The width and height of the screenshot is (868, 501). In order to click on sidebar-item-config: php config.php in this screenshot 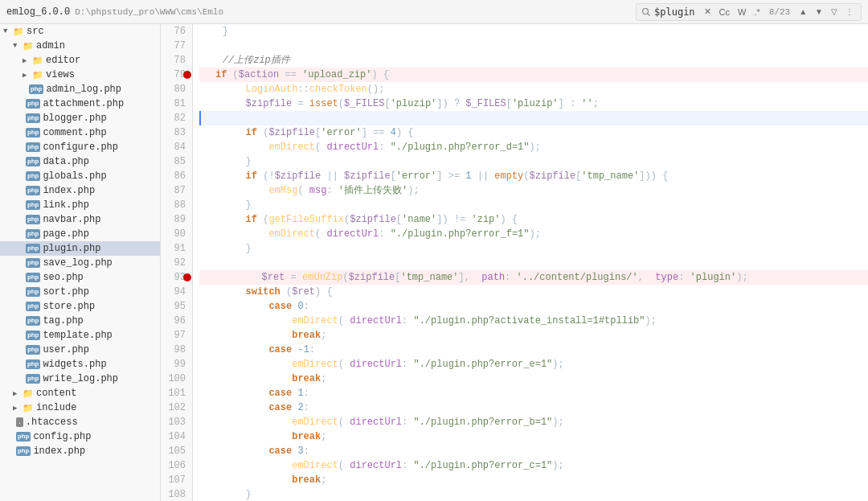, I will do `click(80, 437)`.